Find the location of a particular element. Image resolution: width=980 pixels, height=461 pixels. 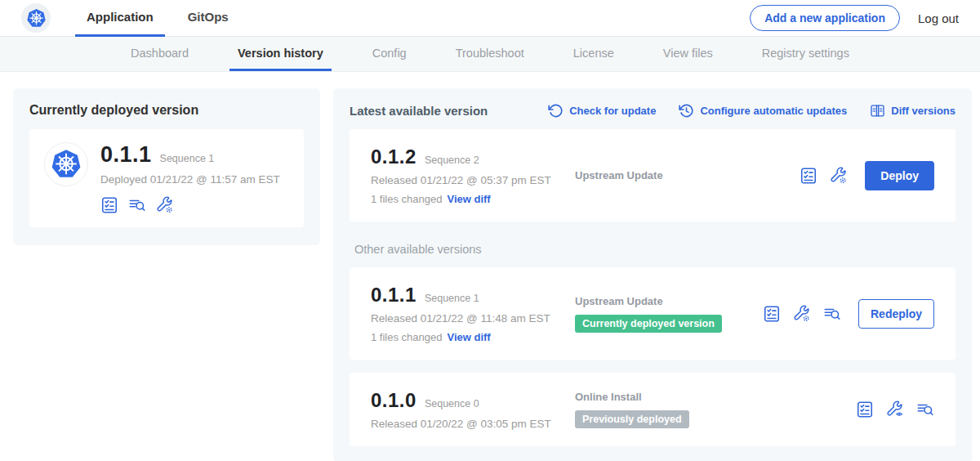

sequence-label: Sequence 2 is located at coordinates (452, 160).